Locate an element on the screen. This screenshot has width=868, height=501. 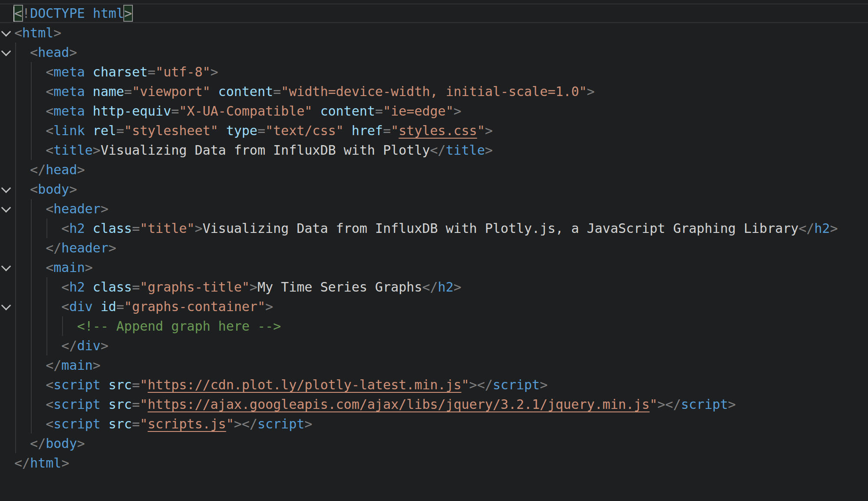
code-line: <header> is located at coordinates (434, 209).